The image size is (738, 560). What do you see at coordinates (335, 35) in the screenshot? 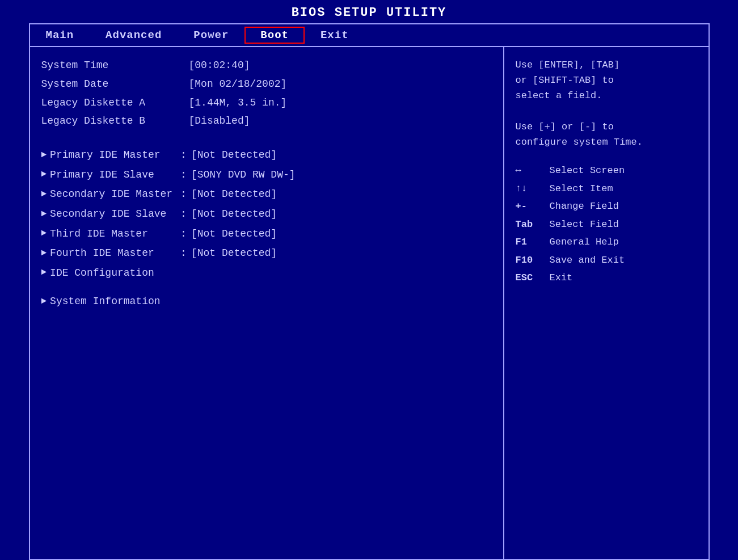
I see `menu-item-exit: Exit` at bounding box center [335, 35].